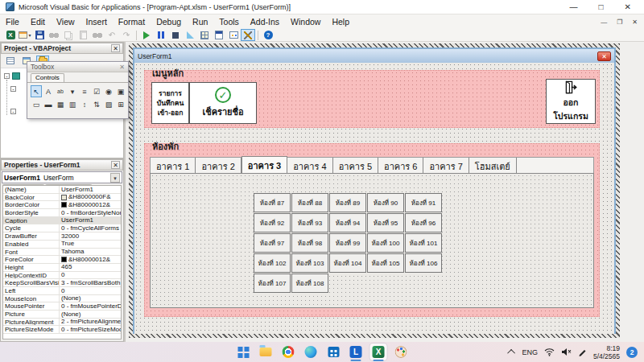 This screenshot has height=362, width=644. What do you see at coordinates (223, 103) in the screenshot?
I see `check-names-button: ✓ เช็ครายชื่อ` at bounding box center [223, 103].